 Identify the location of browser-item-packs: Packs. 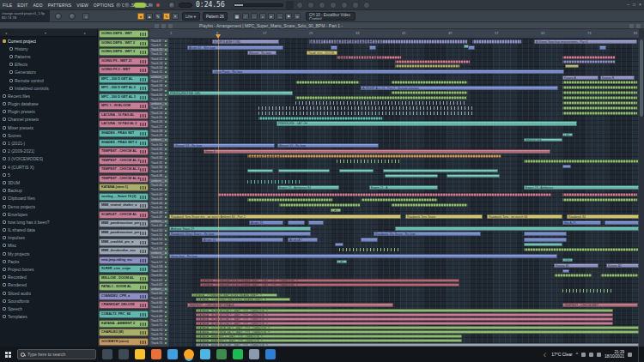
(48, 261).